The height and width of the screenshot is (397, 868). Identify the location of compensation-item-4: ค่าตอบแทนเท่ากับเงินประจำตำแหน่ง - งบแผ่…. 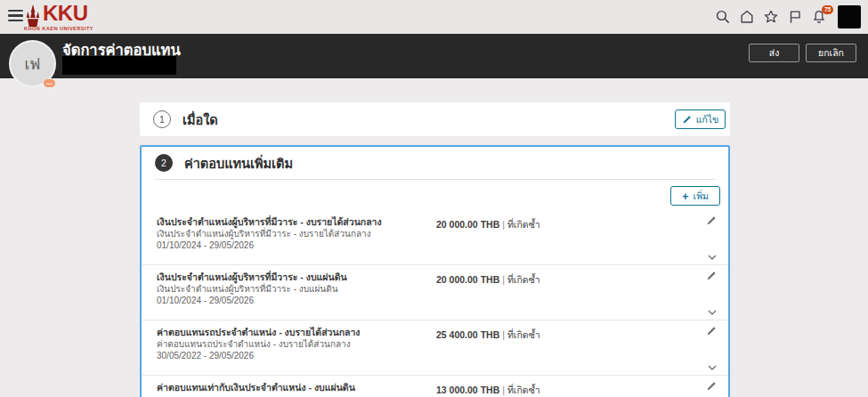
(434, 386).